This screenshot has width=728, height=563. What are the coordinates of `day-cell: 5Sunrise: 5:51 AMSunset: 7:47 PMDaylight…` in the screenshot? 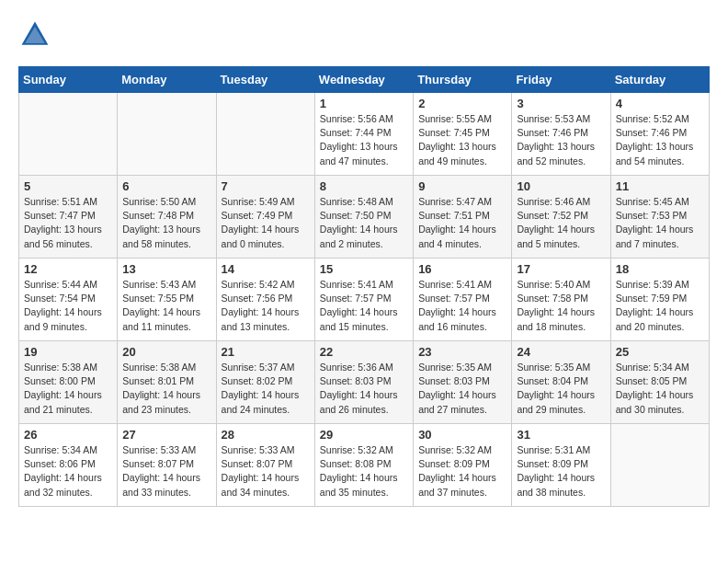 It's located at (68, 217).